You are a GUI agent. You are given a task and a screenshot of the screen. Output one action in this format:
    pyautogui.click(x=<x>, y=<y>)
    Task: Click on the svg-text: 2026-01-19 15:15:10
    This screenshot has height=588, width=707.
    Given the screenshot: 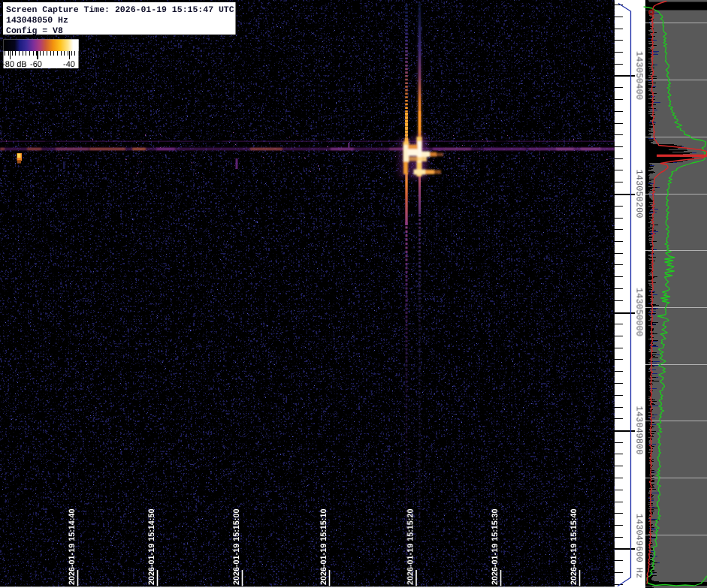 What is the action you would take?
    pyautogui.click(x=324, y=547)
    